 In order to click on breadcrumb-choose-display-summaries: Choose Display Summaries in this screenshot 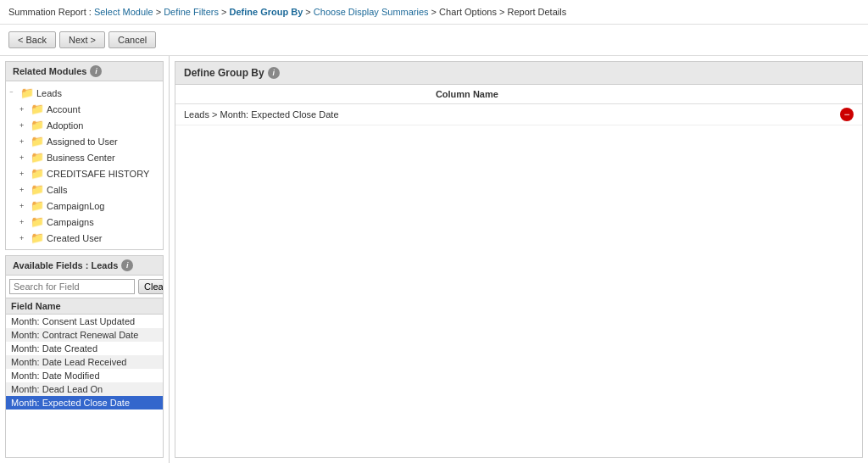, I will do `click(371, 12)`.